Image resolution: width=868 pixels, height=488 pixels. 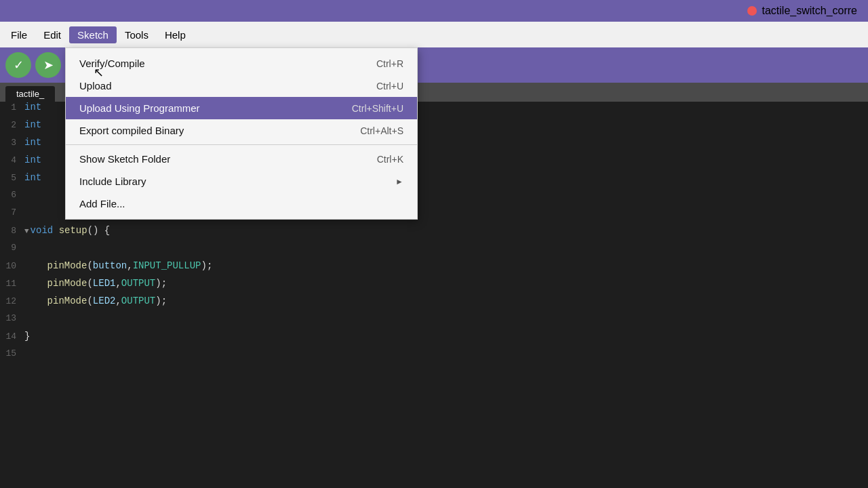 I want to click on menu-add-file: Add File..., so click(x=241, y=203).